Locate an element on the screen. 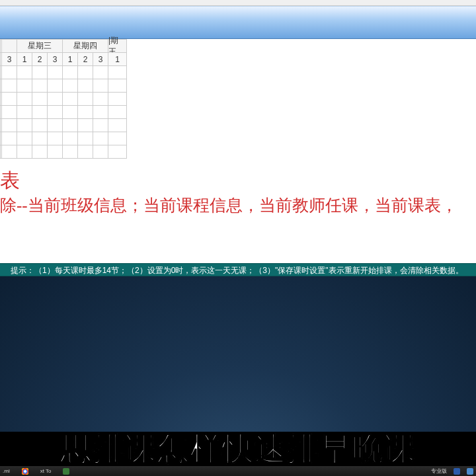 This screenshot has width=476, height=476. schedule-grid: 星期三 星期四 |期王 3 1 2 3 1 2 3 1 is located at coordinates (63, 99).